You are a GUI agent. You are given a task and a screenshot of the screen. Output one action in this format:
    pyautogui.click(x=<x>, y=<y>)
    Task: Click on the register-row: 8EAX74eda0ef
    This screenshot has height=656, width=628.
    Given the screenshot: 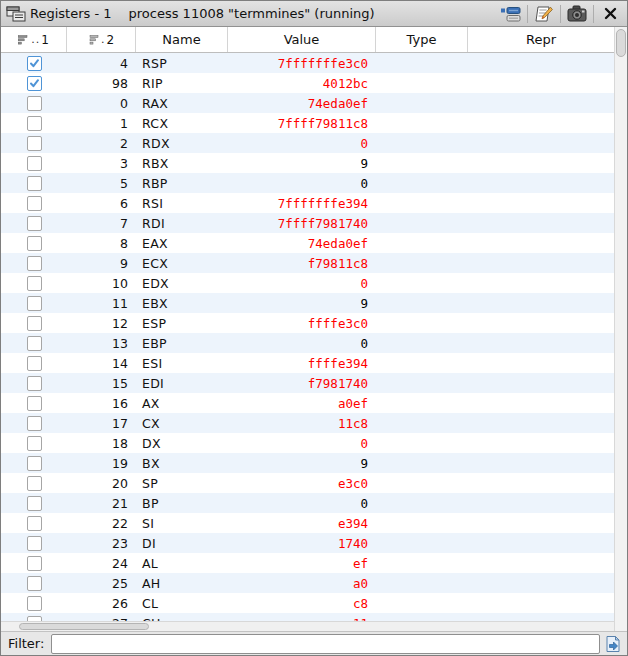 What is the action you would take?
    pyautogui.click(x=308, y=243)
    